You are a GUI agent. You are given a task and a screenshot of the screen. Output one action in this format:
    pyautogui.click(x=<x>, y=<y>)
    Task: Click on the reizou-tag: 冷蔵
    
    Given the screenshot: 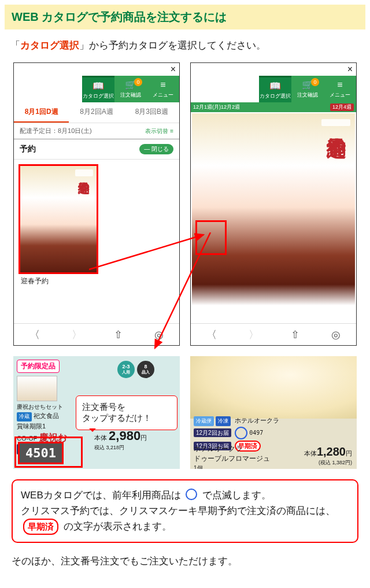 What is the action you would take?
    pyautogui.click(x=24, y=417)
    